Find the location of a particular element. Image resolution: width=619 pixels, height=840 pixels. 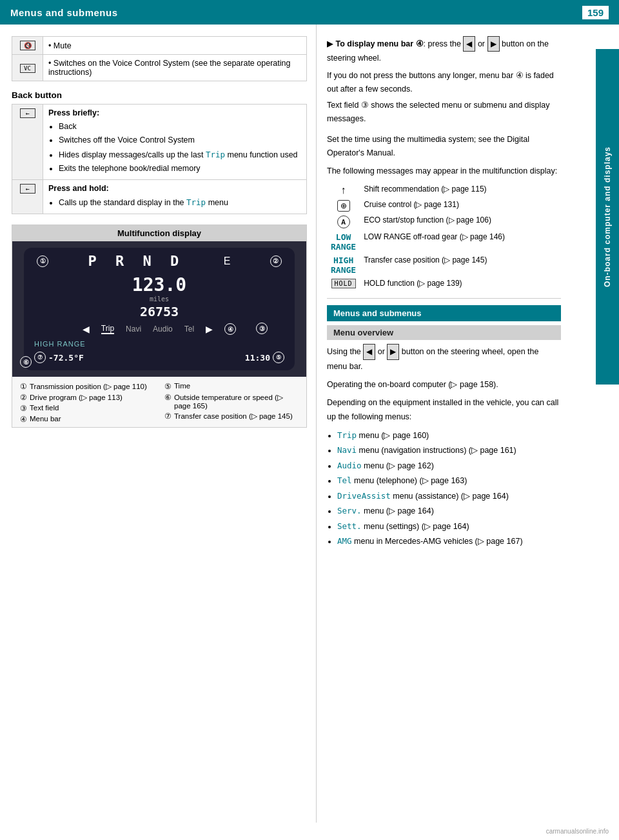

messages-table: ↑ Shift recommendation (▷ page 115) ⊕ Cr… is located at coordinates (444, 236).